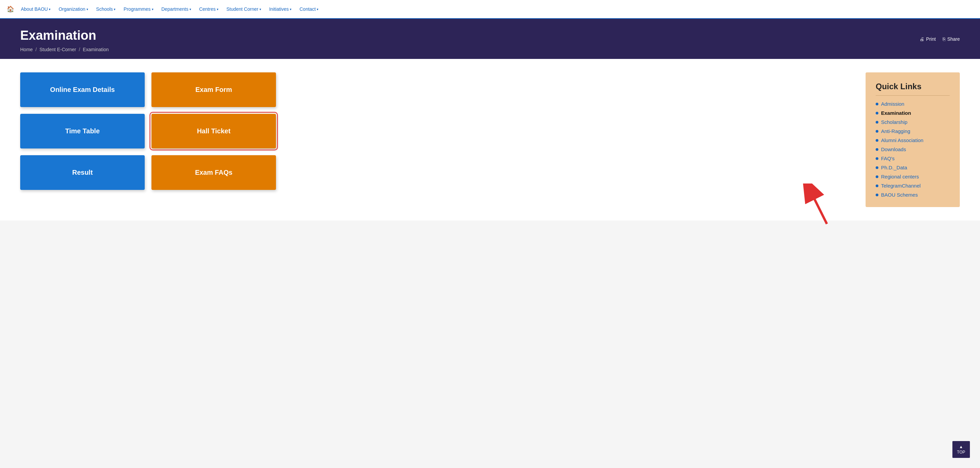 This screenshot has width=980, height=468. What do you see at coordinates (73, 9) in the screenshot?
I see `nav-organization: Organization ▾` at bounding box center [73, 9].